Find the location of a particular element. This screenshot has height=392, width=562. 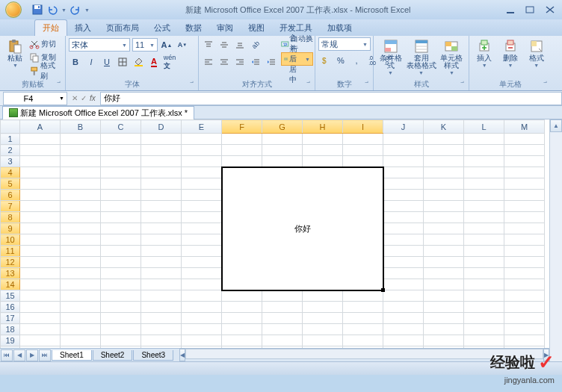

row-header: 5 is located at coordinates (10, 184).